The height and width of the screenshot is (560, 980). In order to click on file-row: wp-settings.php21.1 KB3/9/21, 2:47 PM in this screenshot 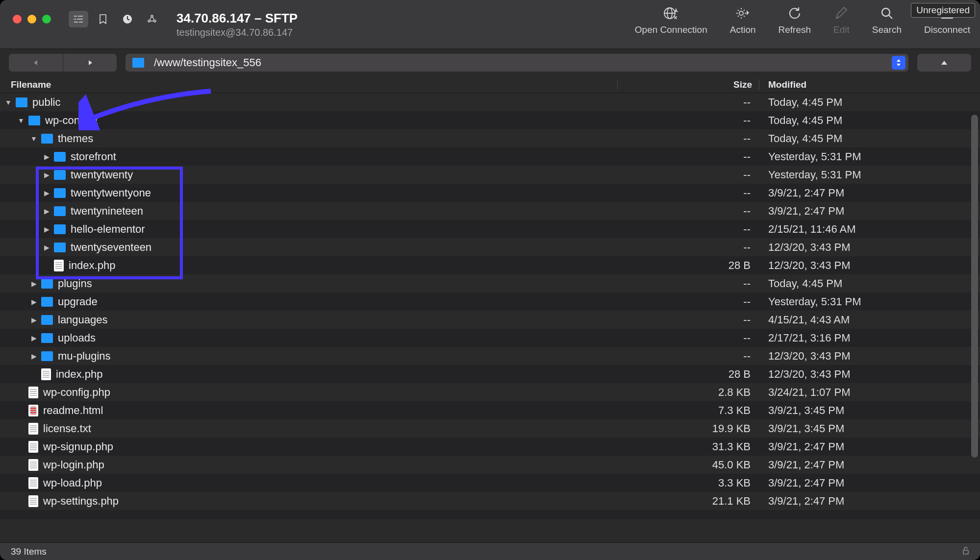, I will do `click(490, 501)`.